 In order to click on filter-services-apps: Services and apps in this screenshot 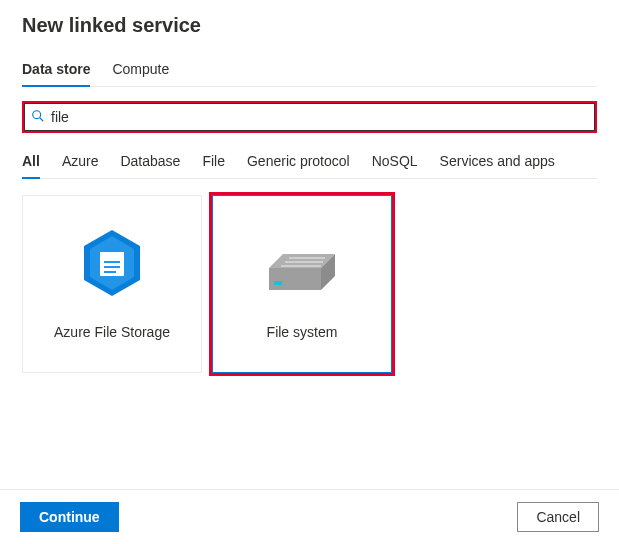, I will do `click(498, 162)`.